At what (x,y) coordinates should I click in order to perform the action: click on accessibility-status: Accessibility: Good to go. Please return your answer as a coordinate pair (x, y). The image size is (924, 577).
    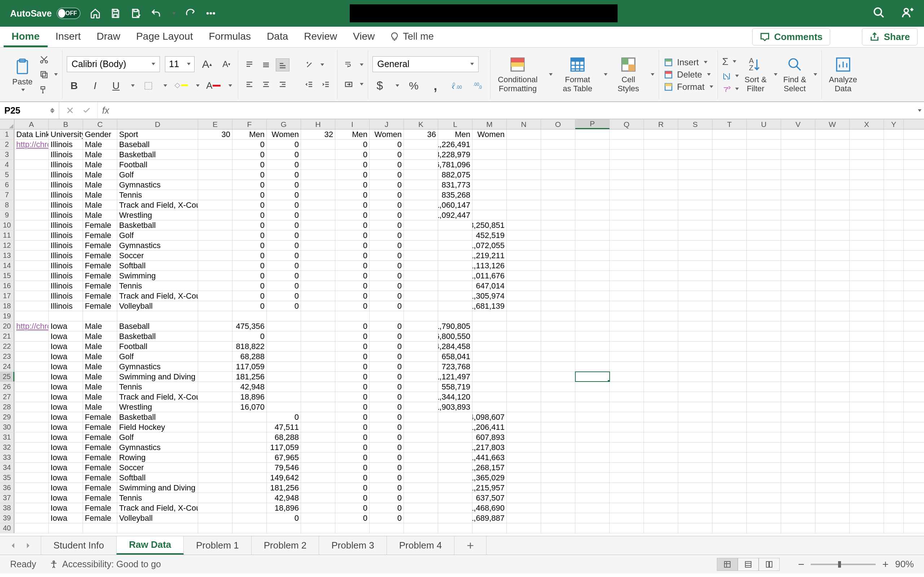
    Looking at the image, I should click on (105, 564).